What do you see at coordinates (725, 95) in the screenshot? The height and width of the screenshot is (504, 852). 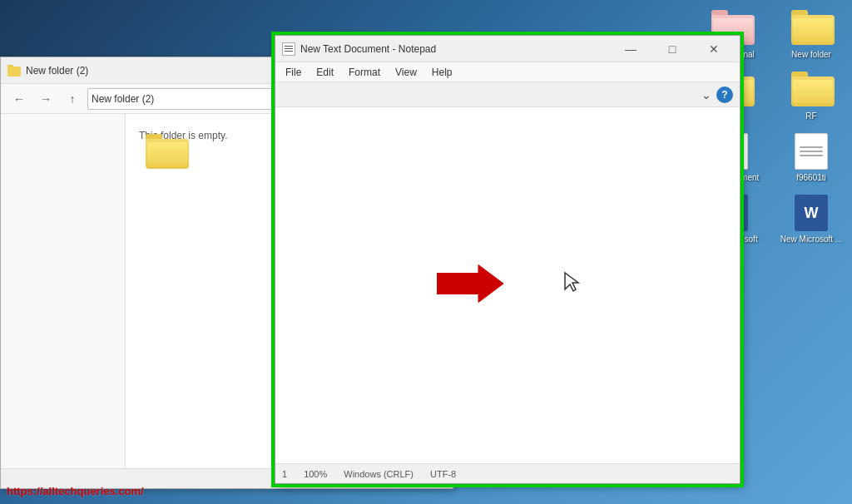 I see `help-icon: ?` at bounding box center [725, 95].